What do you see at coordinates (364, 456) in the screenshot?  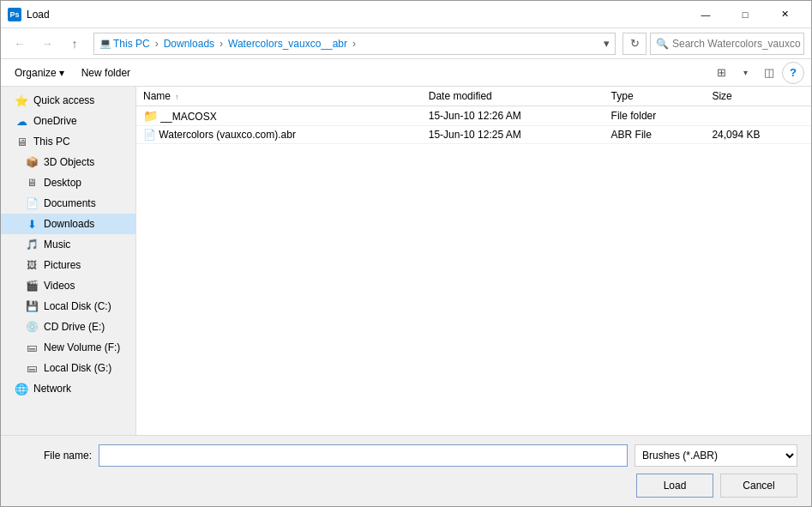 I see `file-name-input` at bounding box center [364, 456].